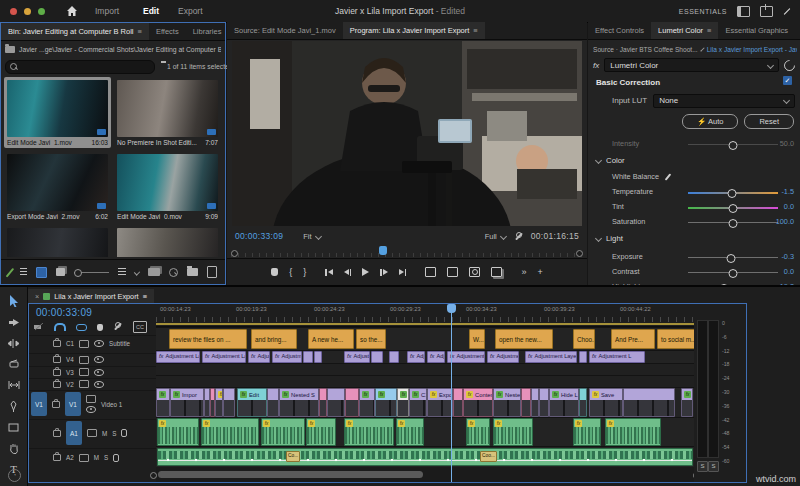 Image resolution: width=800 pixels, height=486 pixels. What do you see at coordinates (14, 385) in the screenshot?
I see `slip-tool` at bounding box center [14, 385].